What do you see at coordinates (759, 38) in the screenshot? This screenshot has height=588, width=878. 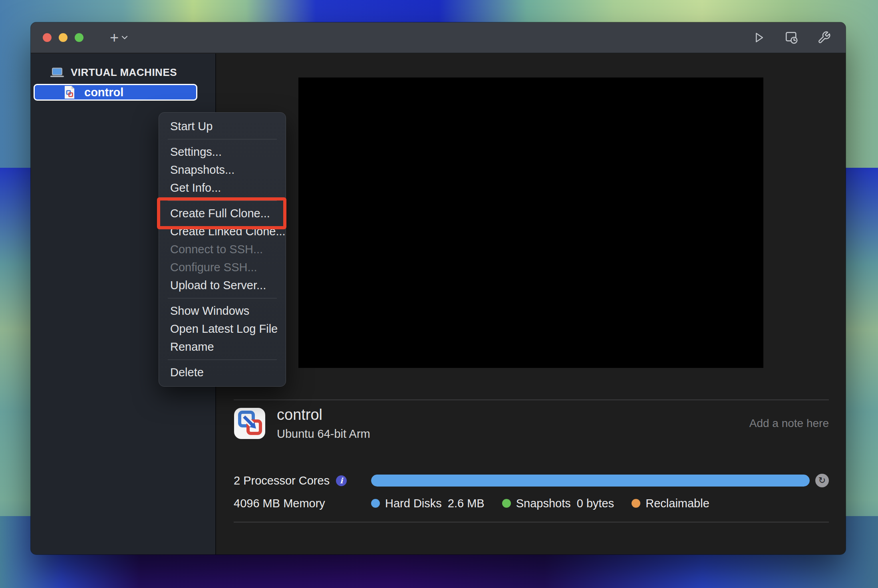 I see `start-vm-button` at bounding box center [759, 38].